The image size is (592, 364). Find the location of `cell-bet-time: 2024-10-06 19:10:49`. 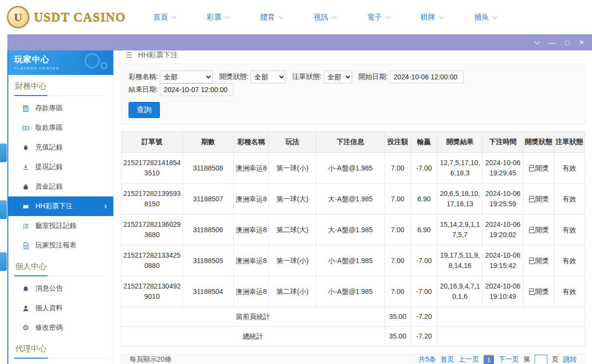

cell-bet-time: 2024-10-06 19:10:49 is located at coordinates (503, 292).